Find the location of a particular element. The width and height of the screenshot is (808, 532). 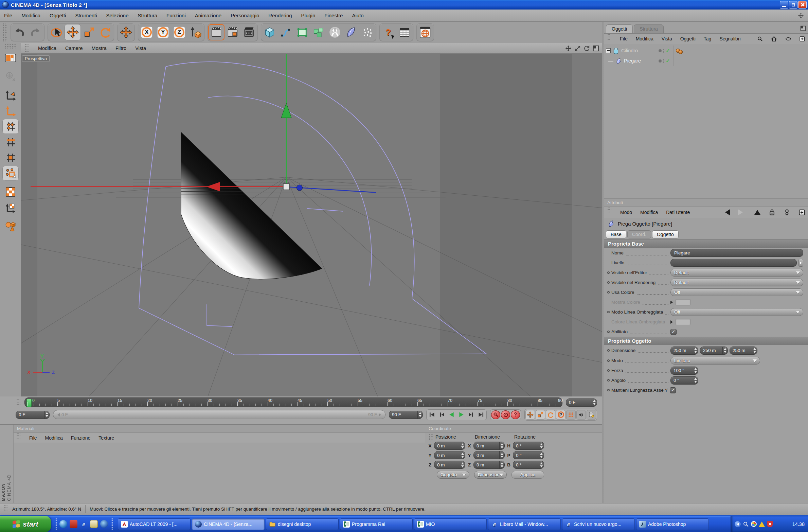

move-tool is located at coordinates (73, 32).